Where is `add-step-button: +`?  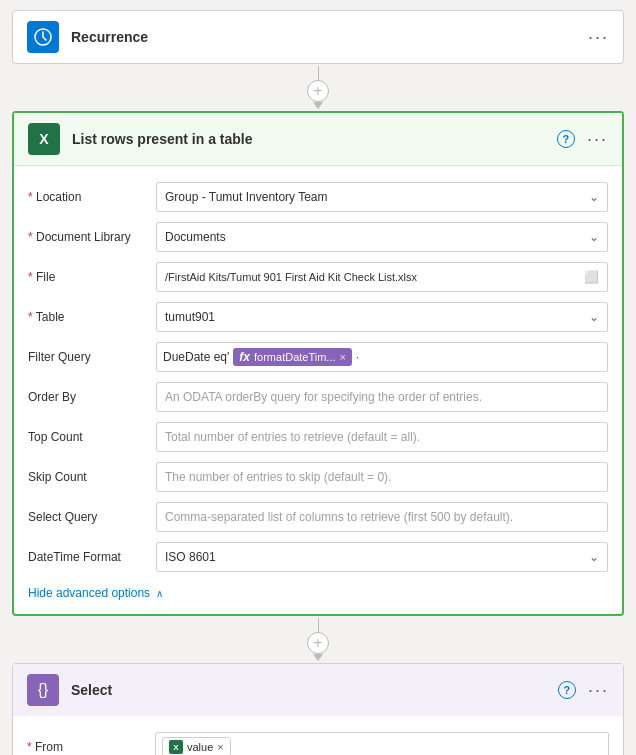 add-step-button: + is located at coordinates (318, 91).